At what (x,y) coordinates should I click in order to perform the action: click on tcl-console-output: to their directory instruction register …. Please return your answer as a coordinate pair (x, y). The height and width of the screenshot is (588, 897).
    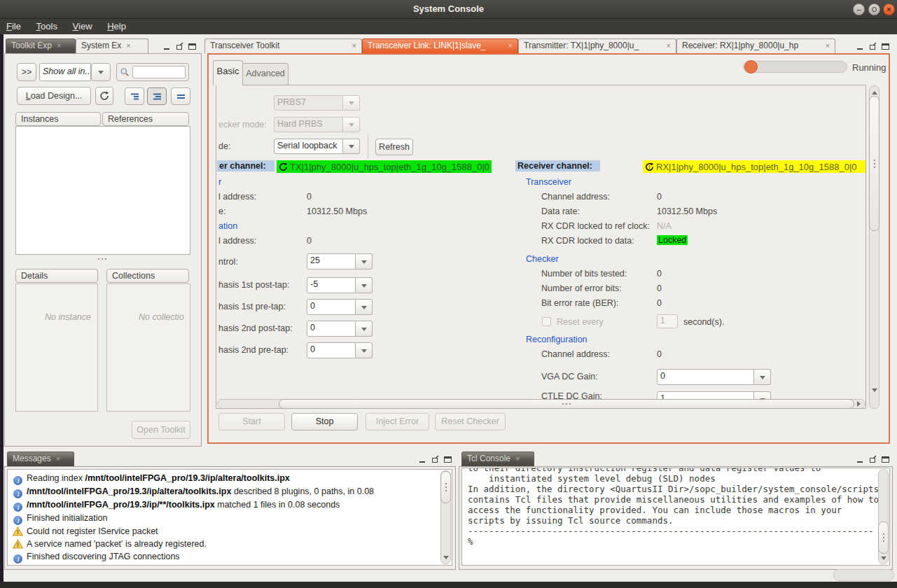
    Looking at the image, I should click on (676, 517).